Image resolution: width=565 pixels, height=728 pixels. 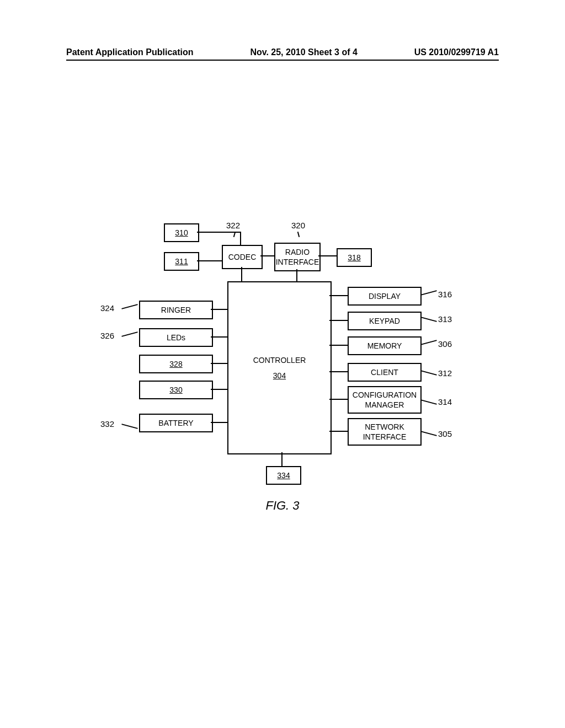 What do you see at coordinates (297, 257) in the screenshot?
I see `block-radio-interface: RADIO INTERFACE` at bounding box center [297, 257].